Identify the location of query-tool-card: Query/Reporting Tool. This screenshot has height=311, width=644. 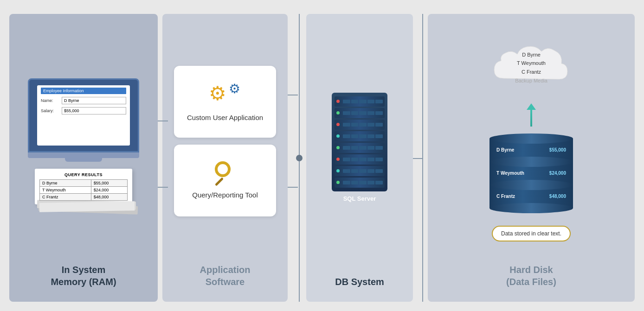
(225, 181).